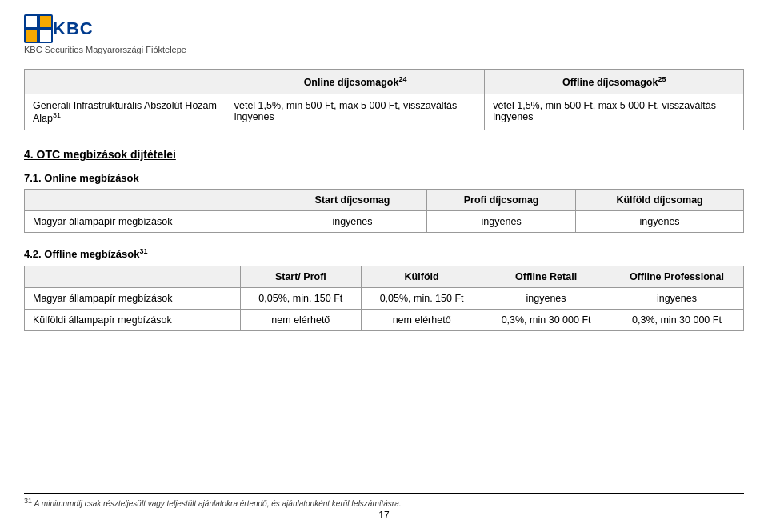 The width and height of the screenshot is (768, 532). Describe the element at coordinates (384, 515) in the screenshot. I see `page-number: 17` at that location.